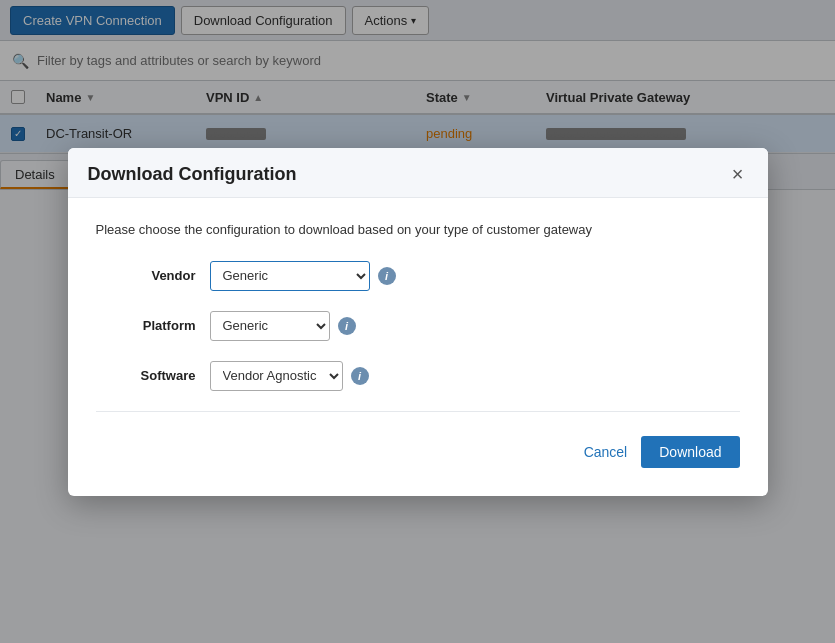 The width and height of the screenshot is (835, 643). Describe the element at coordinates (146, 376) in the screenshot. I see `software-label: Software` at that location.